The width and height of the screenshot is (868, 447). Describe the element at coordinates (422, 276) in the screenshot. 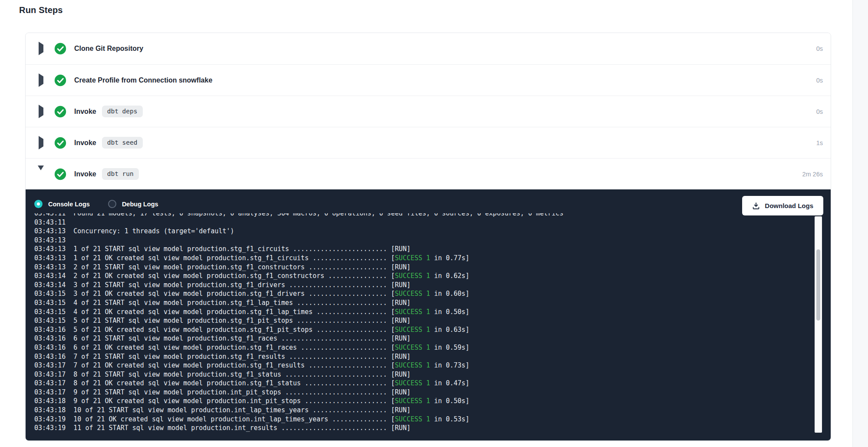

I see `log-line: 03:43:14 2 of 21 OK created sql view mod…` at that location.